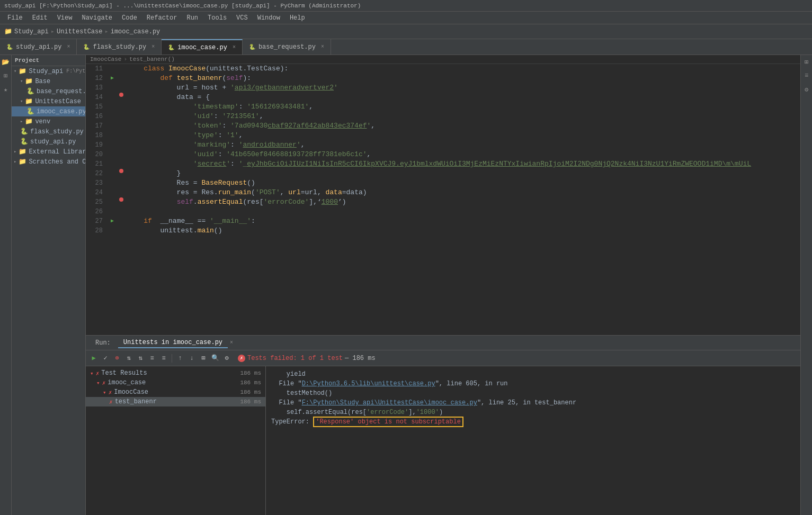  What do you see at coordinates (463, 202) in the screenshot?
I see `line-content: self.assertEqual(res['errorCode'],‘1000’…` at bounding box center [463, 202].